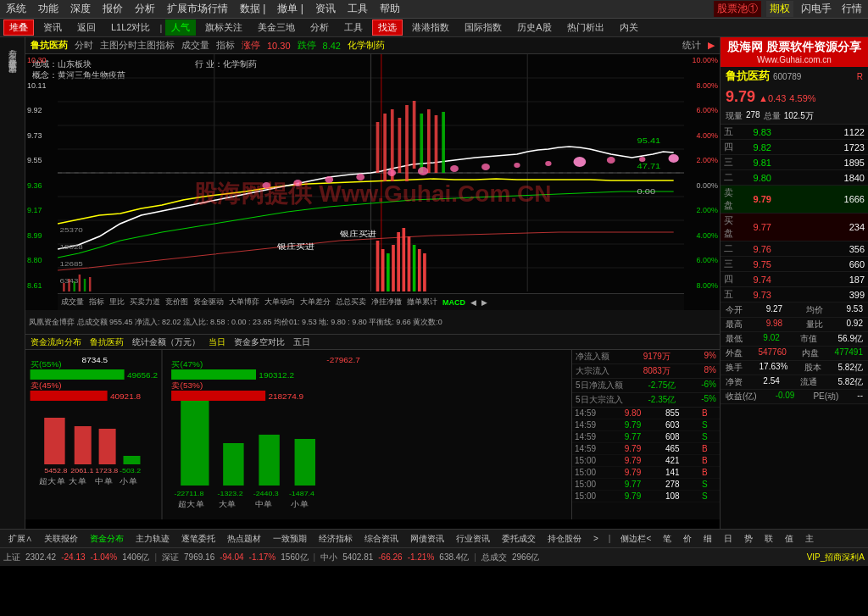 The width and height of the screenshot is (868, 616). What do you see at coordinates (153, 539) in the screenshot?
I see `tab-main-track: 主力轨迹` at bounding box center [153, 539].